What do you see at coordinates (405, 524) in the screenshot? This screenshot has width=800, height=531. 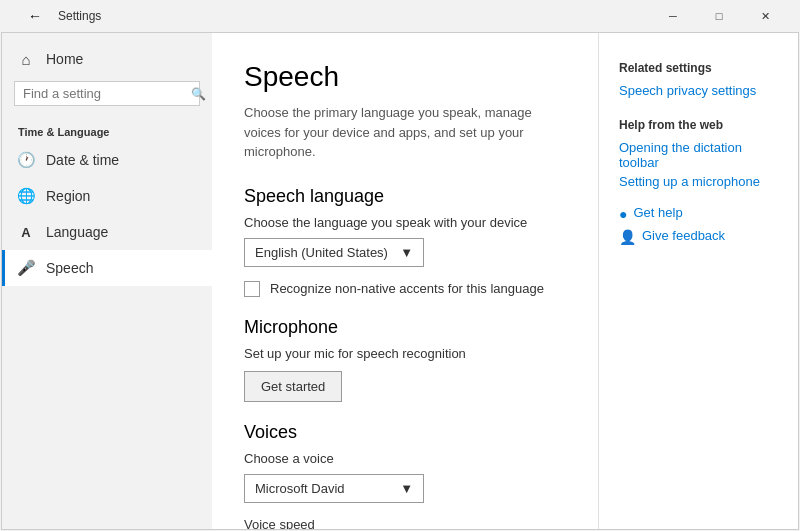 I see `voice-speed-label: Voice speed` at bounding box center [405, 524].